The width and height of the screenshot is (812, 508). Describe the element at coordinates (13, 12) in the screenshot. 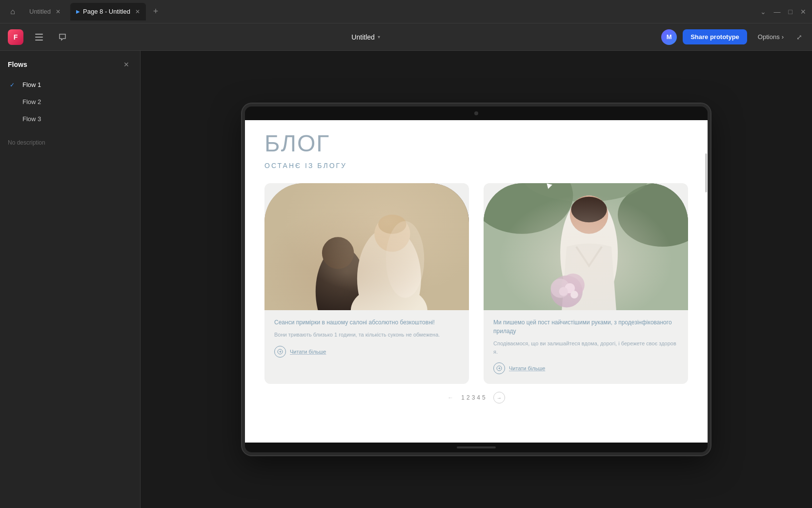

I see `home-button: ⌂` at that location.